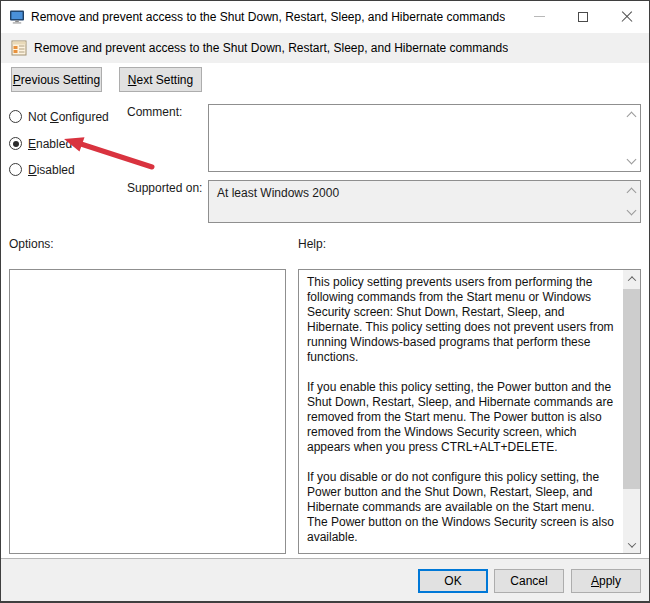 The height and width of the screenshot is (603, 650). What do you see at coordinates (462, 320) in the screenshot?
I see `help-paragraph: This policy setting prevents users from …` at bounding box center [462, 320].